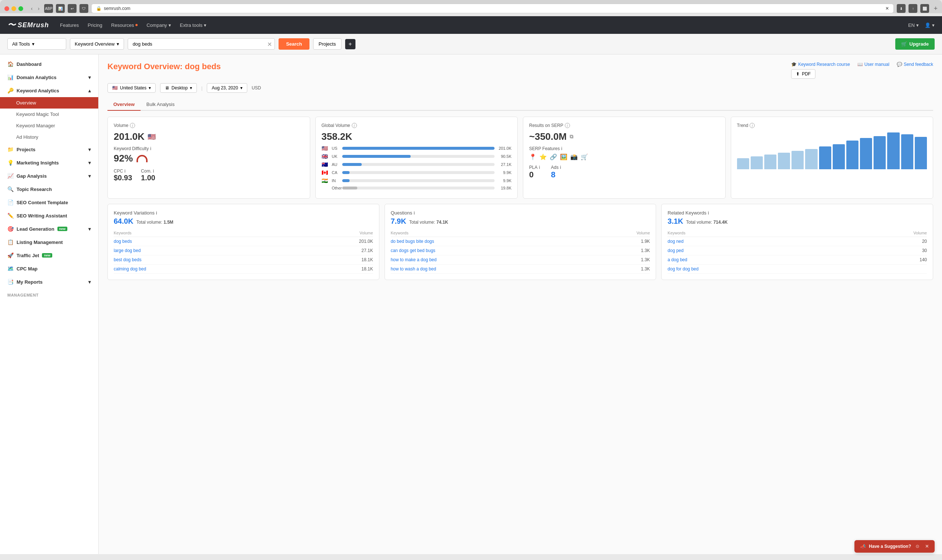 This screenshot has height=560, width=942. What do you see at coordinates (49, 176) in the screenshot?
I see `sidebar-item-gap-analysis: 📈 Gap Analysis ▾` at bounding box center [49, 176].